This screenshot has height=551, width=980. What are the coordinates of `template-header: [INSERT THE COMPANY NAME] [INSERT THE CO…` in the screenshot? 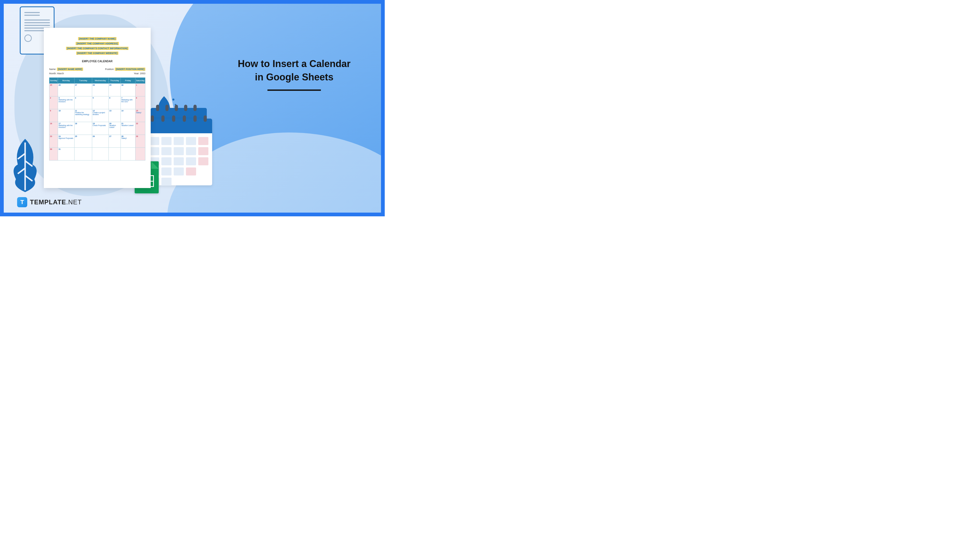 It's located at (97, 46).